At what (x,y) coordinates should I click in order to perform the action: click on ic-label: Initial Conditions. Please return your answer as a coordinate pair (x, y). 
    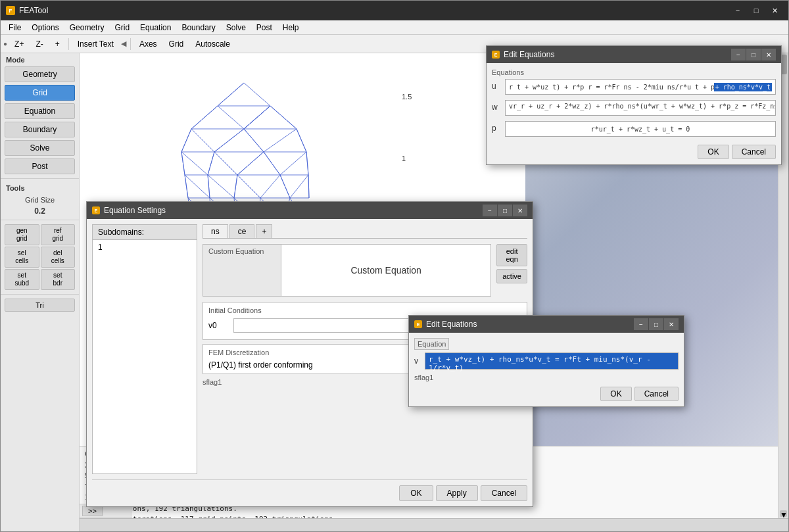
    Looking at the image, I should click on (365, 310).